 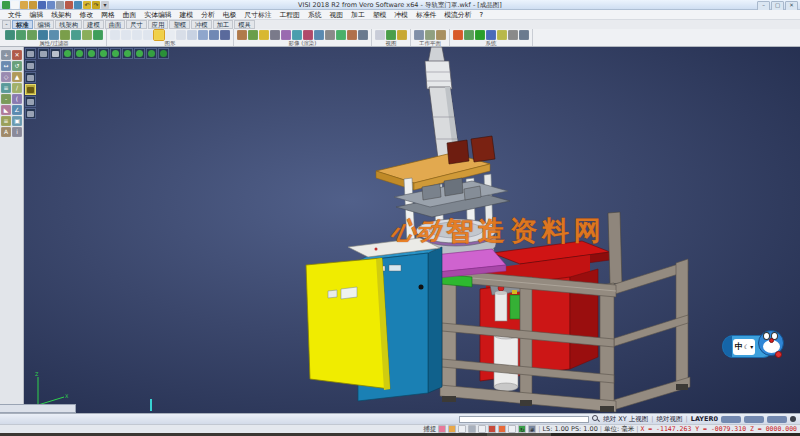 What do you see at coordinates (10, 35) in the screenshot?
I see `element-properties-icon` at bounding box center [10, 35].